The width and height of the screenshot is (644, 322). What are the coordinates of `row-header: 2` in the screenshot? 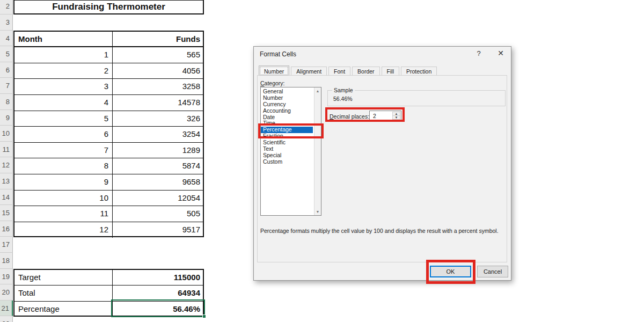 It's located at (6, 8).